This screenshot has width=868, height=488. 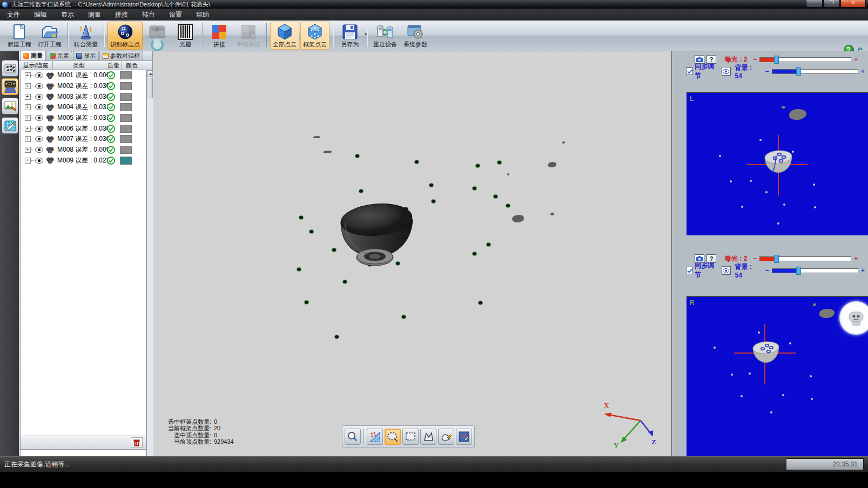 What do you see at coordinates (777, 376) in the screenshot?
I see `camera-view-right: R` at bounding box center [777, 376].